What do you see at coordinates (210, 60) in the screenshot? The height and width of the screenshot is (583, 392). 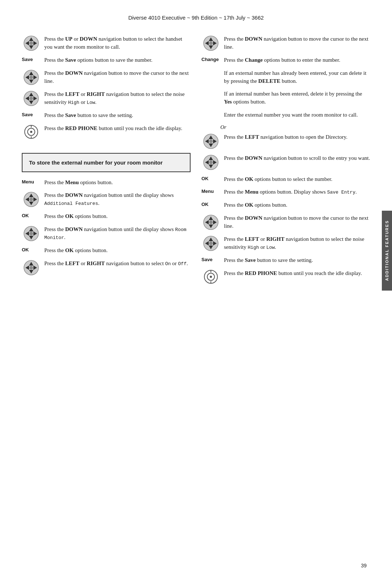 I see `change-label: Change` at bounding box center [210, 60].